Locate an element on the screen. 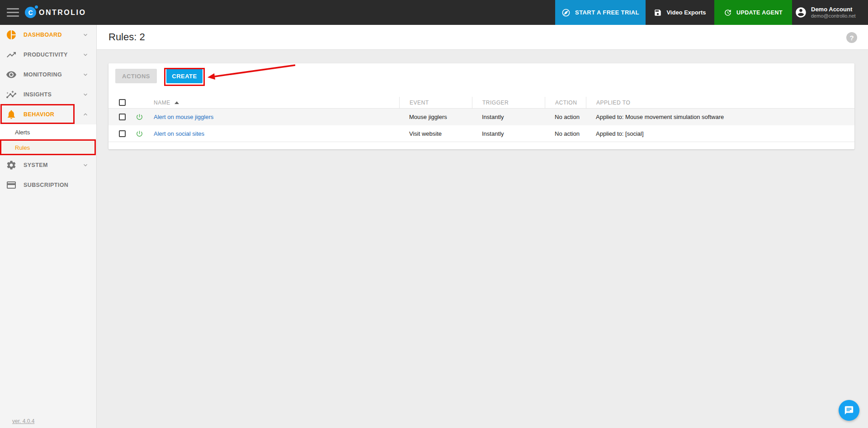 This screenshot has height=428, width=868. sidebar-item-label: SUBSCRIPTION is located at coordinates (60, 185).